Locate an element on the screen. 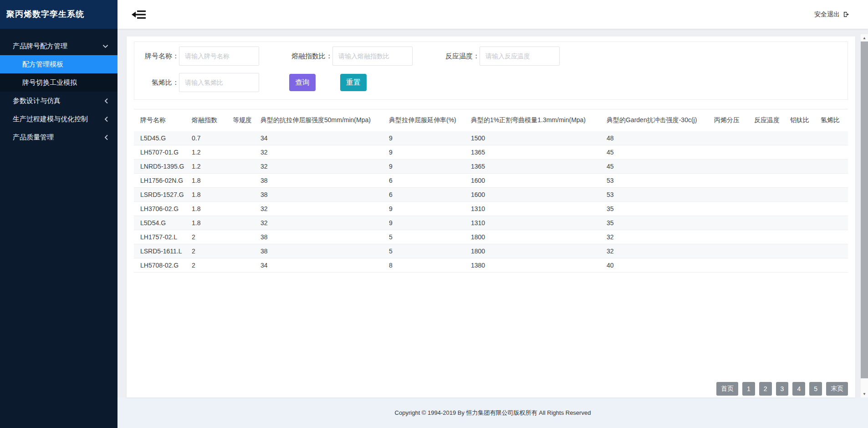  search-form: 牌号名称：熔融指数比：反应温度： 氢烯比： 查询 重置 is located at coordinates (491, 71).